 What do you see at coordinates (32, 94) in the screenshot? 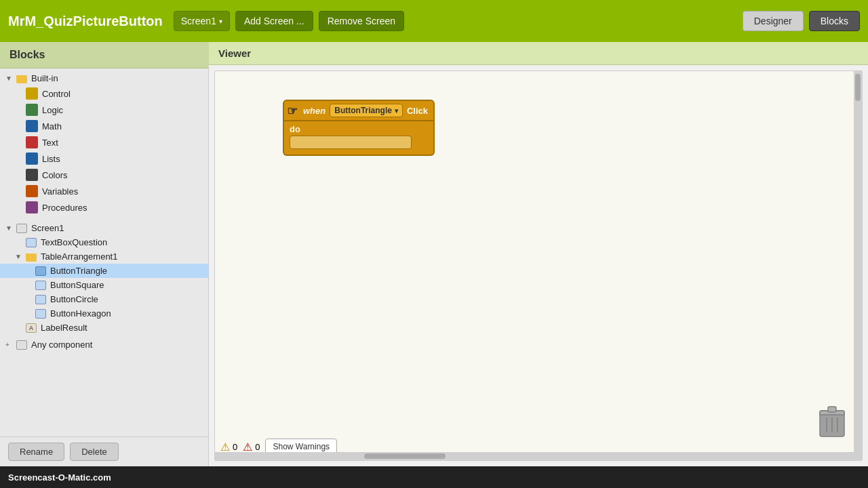
I see `control-icon` at bounding box center [32, 94].